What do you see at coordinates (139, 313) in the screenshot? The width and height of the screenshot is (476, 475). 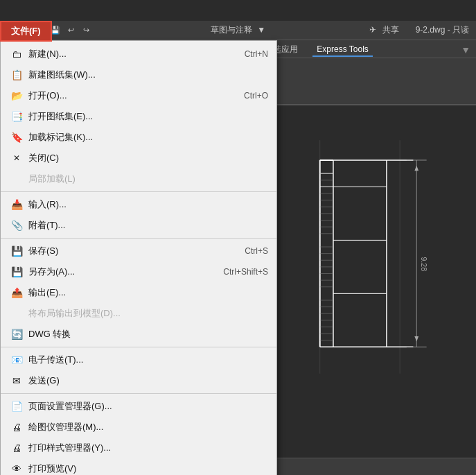 I see `menu-item-exportmodel: 将布局输出到模型(D)...` at bounding box center [139, 313].